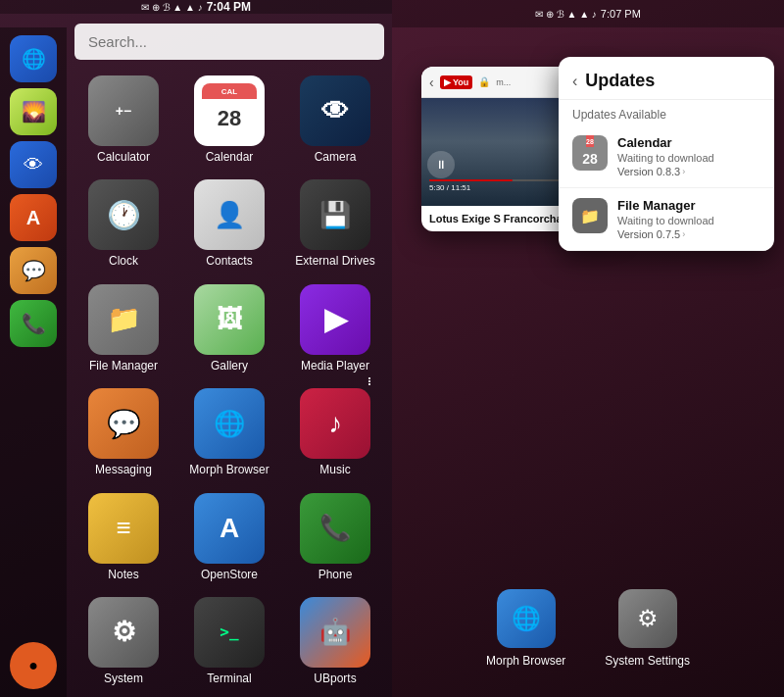  I want to click on chevron-right-icon-2: ›, so click(684, 234).